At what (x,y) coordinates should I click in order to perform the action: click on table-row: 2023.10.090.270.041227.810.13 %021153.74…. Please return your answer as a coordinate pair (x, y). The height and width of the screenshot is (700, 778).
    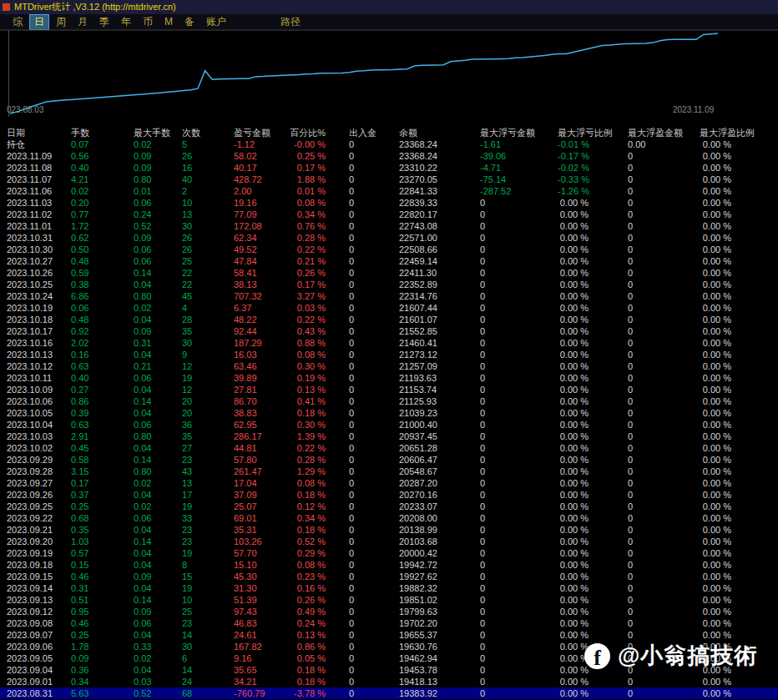
    Looking at the image, I should click on (389, 390).